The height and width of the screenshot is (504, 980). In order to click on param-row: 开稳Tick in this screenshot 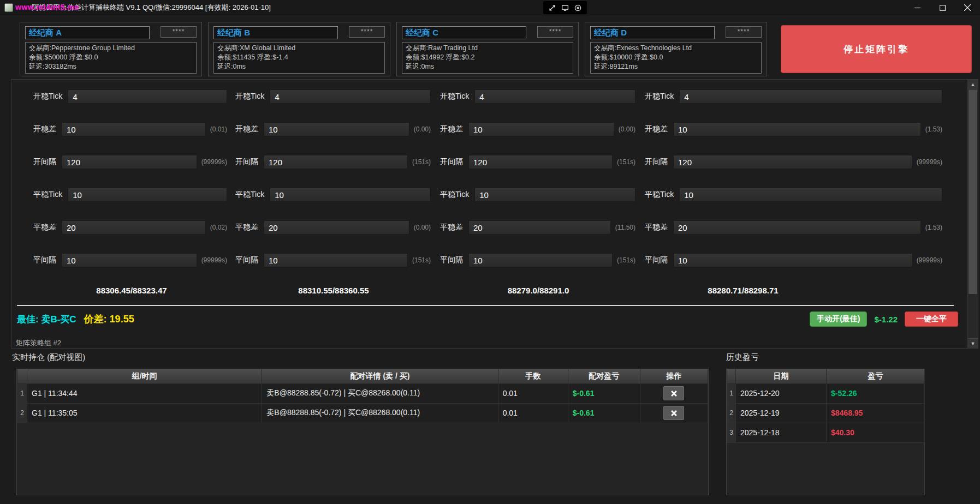, I will do `click(130, 97)`.